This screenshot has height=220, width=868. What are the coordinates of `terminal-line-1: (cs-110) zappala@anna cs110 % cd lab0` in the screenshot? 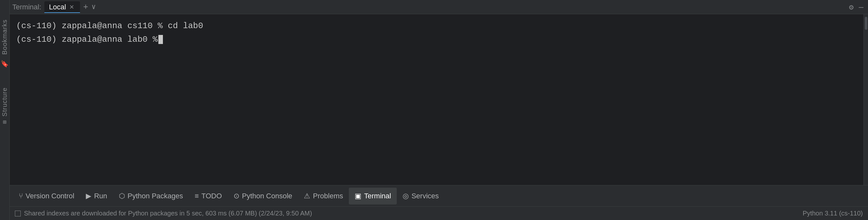 It's located at (437, 26).